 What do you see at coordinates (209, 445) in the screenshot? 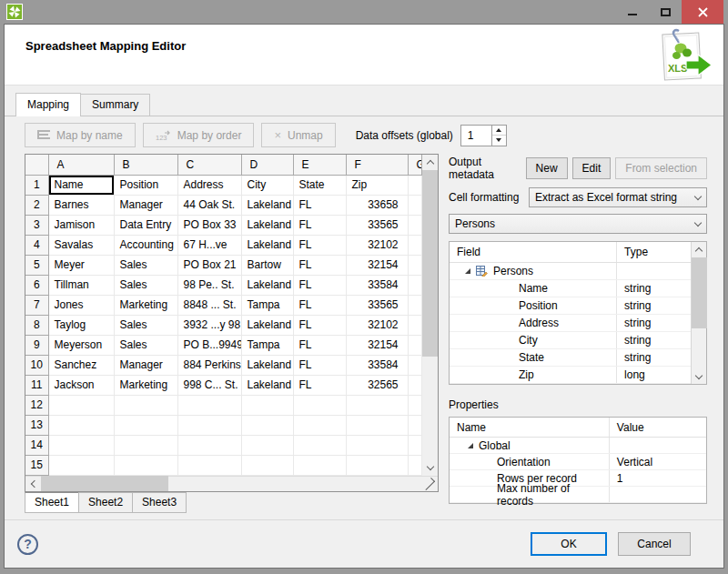
I see `grid-cell-c14` at bounding box center [209, 445].